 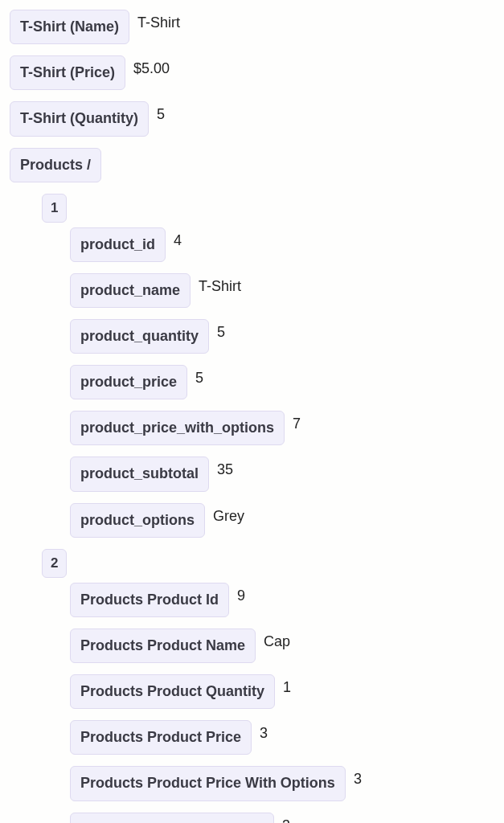 I want to click on field-value: Grey, so click(x=228, y=516).